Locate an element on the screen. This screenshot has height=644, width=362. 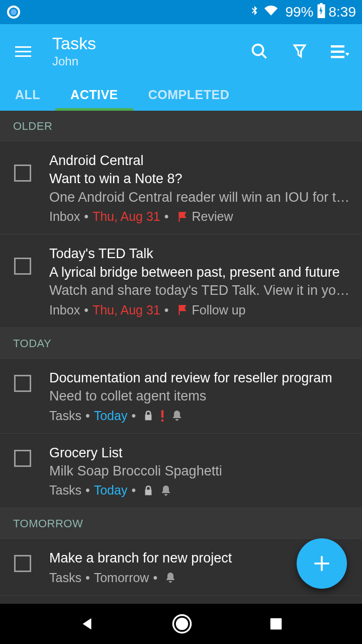
task-tag: Review is located at coordinates (213, 216).